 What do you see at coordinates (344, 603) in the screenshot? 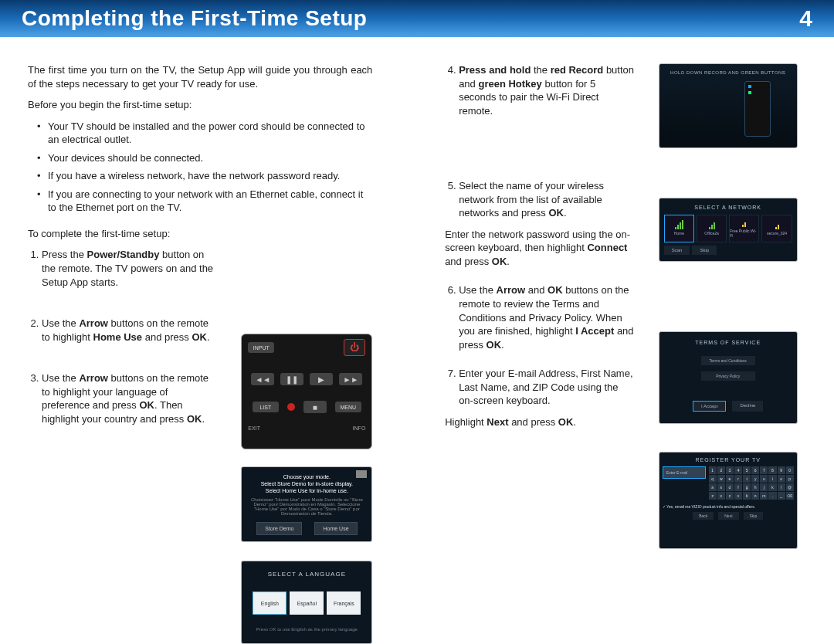
I see `lang-francais: Français` at bounding box center [344, 603].